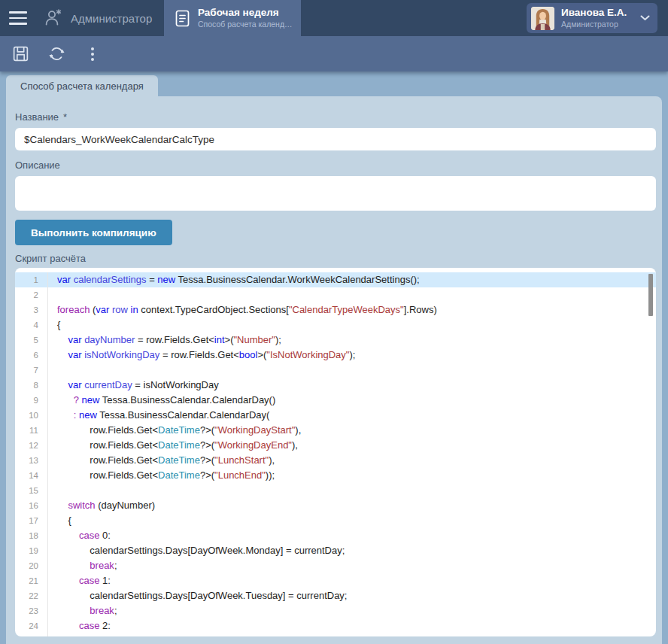 Image resolution: width=668 pixels, height=644 pixels. What do you see at coordinates (334, 18) in the screenshot?
I see `top-bar: Администратор Рабочая неделя Способ расч…` at bounding box center [334, 18].